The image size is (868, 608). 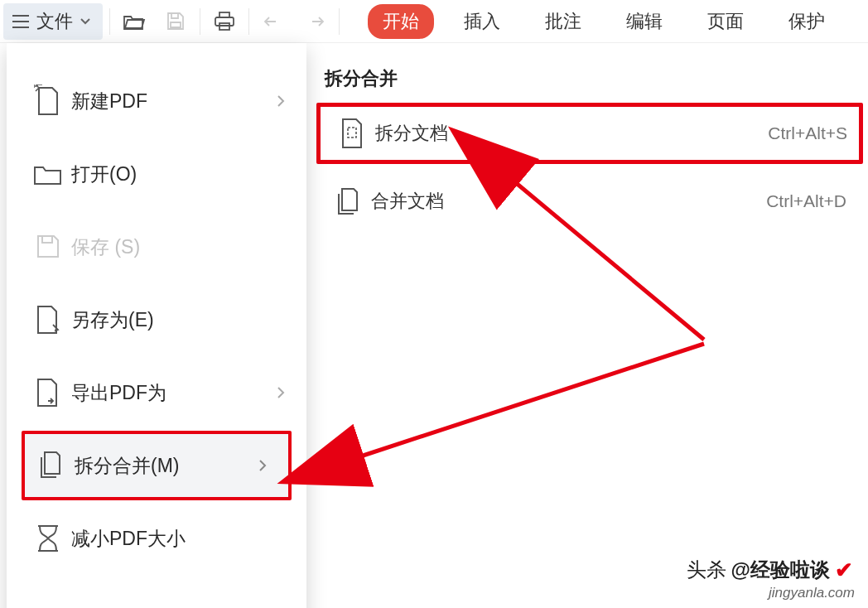 What do you see at coordinates (434, 22) in the screenshot?
I see `toolbar: 文件 开始 插入 批注 编辑` at bounding box center [434, 22].